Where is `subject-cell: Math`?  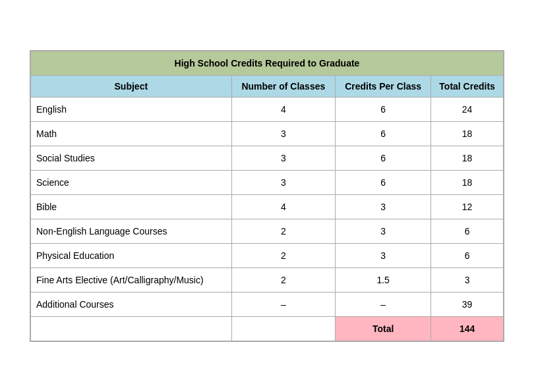
subject-cell: Math is located at coordinates (132, 134).